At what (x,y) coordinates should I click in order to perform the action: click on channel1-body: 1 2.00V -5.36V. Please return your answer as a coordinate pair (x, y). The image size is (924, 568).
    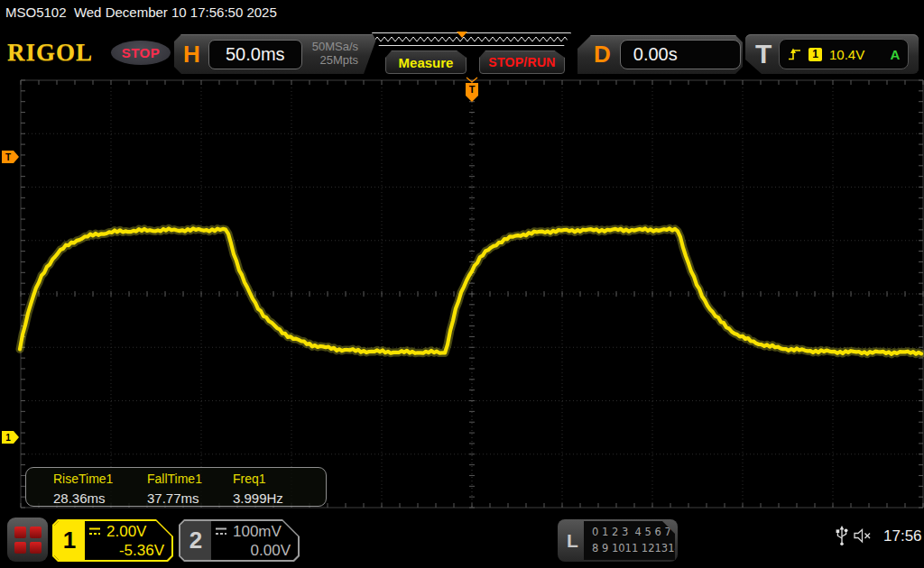
    Looking at the image, I should click on (113, 541).